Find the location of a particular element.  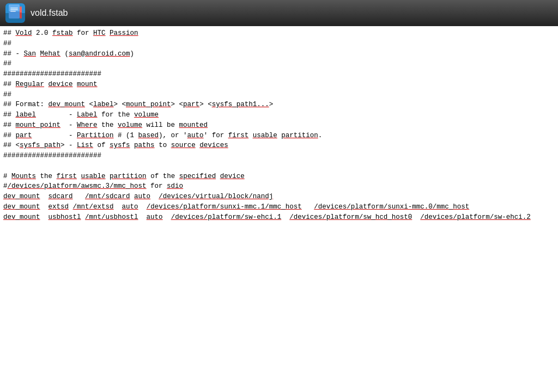

word-usable2: usable is located at coordinates (94, 176).